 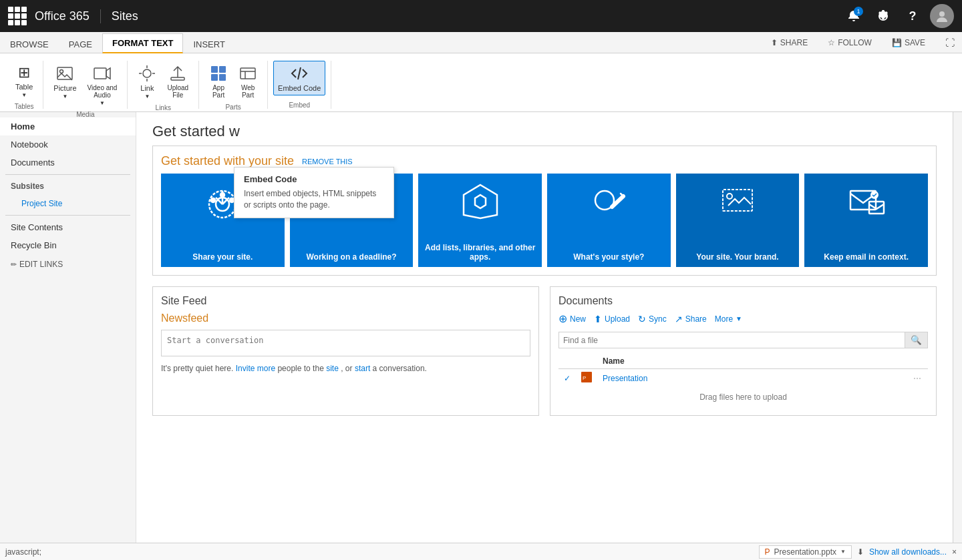 What do you see at coordinates (587, 378) in the screenshot?
I see `file-type-icon: P` at bounding box center [587, 378].